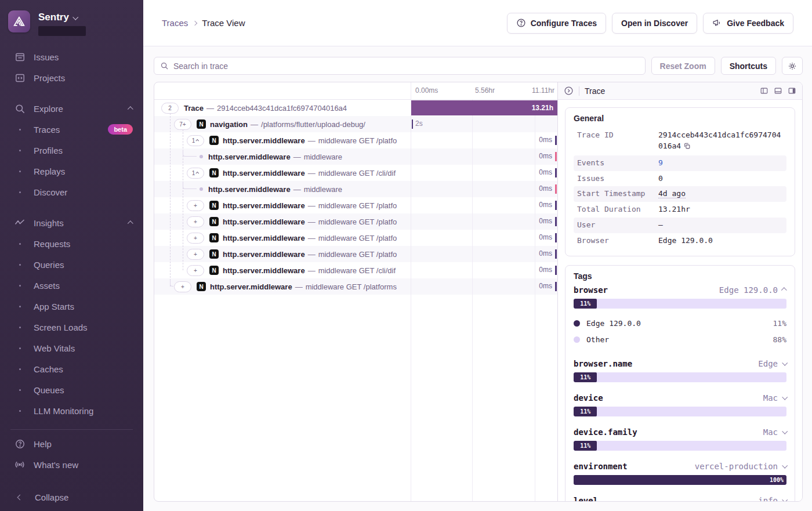 Image resolution: width=812 pixels, height=511 pixels. Describe the element at coordinates (72, 192) in the screenshot. I see `sidebar-item-discover: Discover` at that location.